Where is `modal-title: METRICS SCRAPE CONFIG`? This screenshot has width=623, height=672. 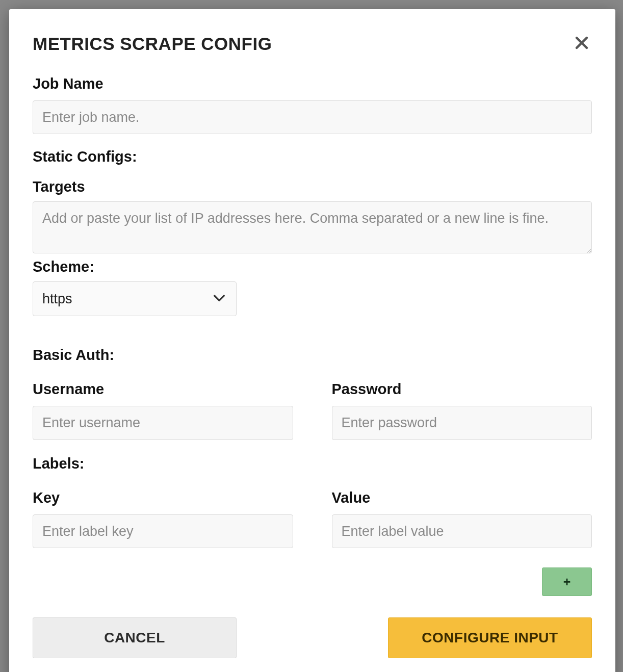 modal-title: METRICS SCRAPE CONFIG is located at coordinates (152, 44).